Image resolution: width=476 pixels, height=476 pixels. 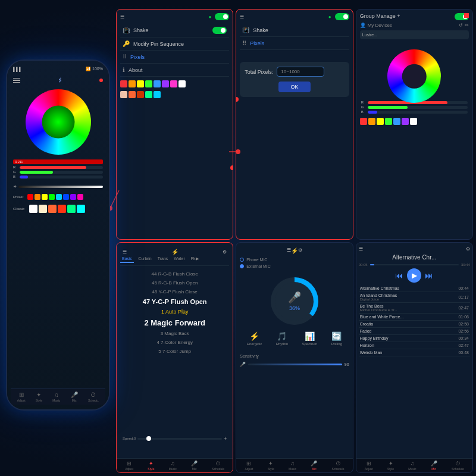 What do you see at coordinates (342, 17) in the screenshot?
I see `pixels-toggle` at bounding box center [342, 17].